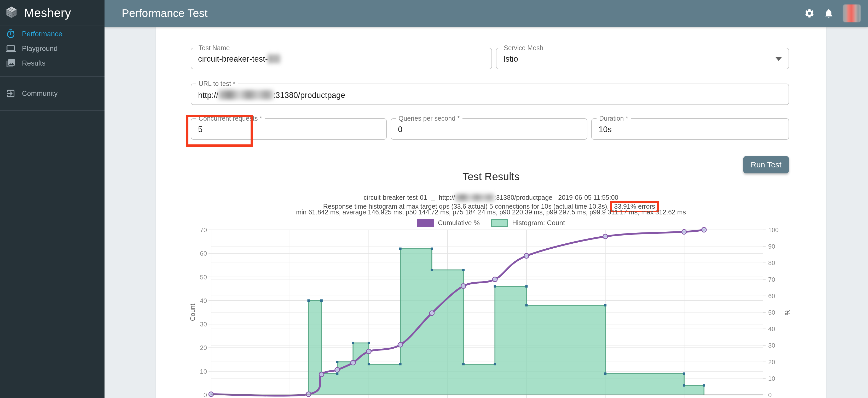 The height and width of the screenshot is (398, 868). Describe the element at coordinates (491, 223) in the screenshot. I see `chart-legend: Cumulative % Histogram: Count` at that location.